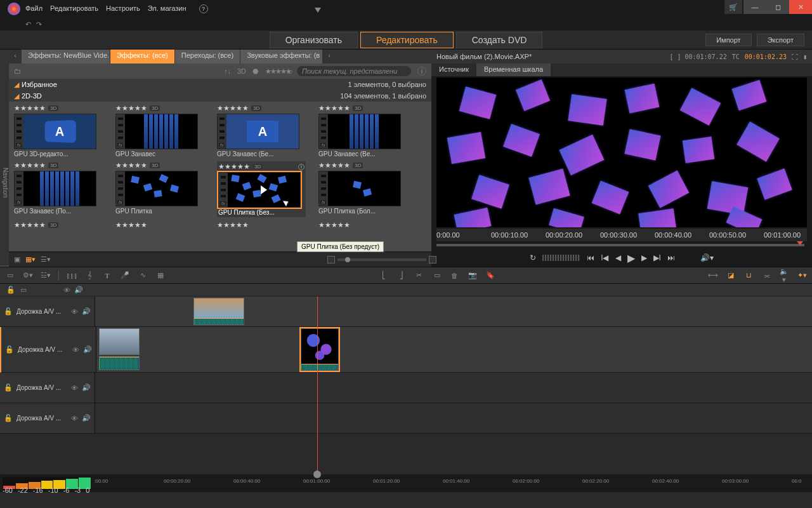 The height and width of the screenshot is (508, 812). I want to click on effect-item: ★★★★★3D fx GPU Занавес, so click(160, 131).